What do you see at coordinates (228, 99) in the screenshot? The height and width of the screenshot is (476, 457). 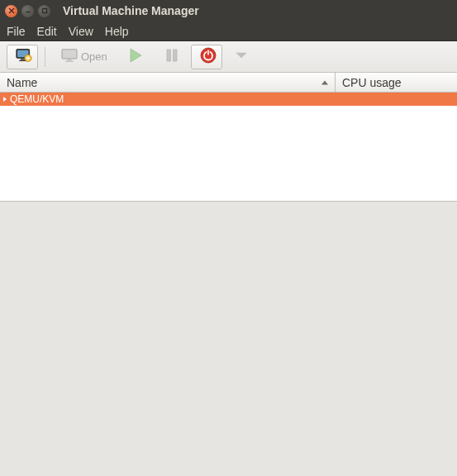 I see `connection-row: QEMU/KVM` at bounding box center [228, 99].